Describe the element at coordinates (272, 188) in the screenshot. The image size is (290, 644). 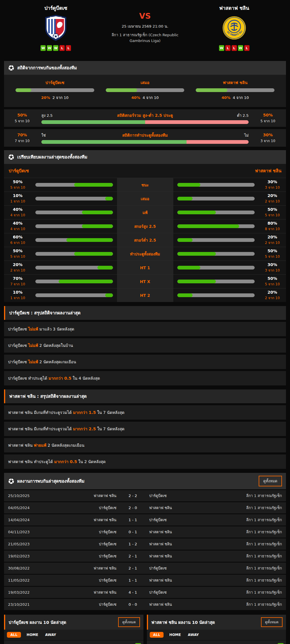
I see `comparison-away-count: 3 จาก 10` at that location.